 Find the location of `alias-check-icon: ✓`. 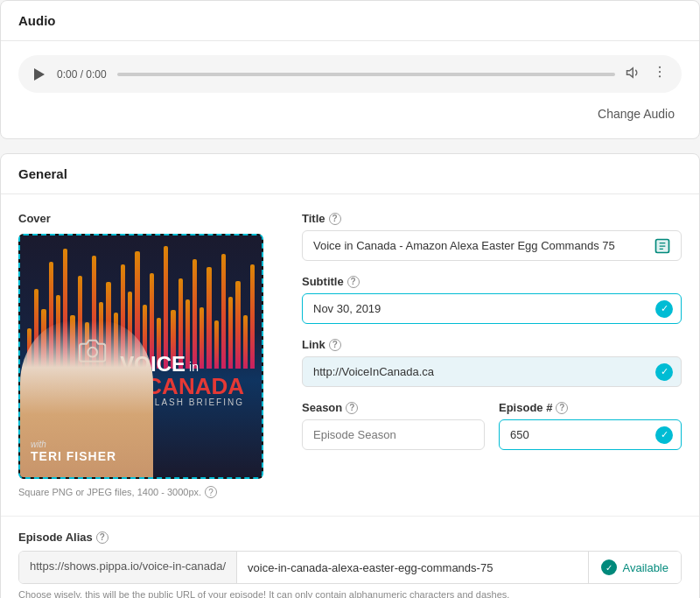

alias-check-icon: ✓ is located at coordinates (609, 567).